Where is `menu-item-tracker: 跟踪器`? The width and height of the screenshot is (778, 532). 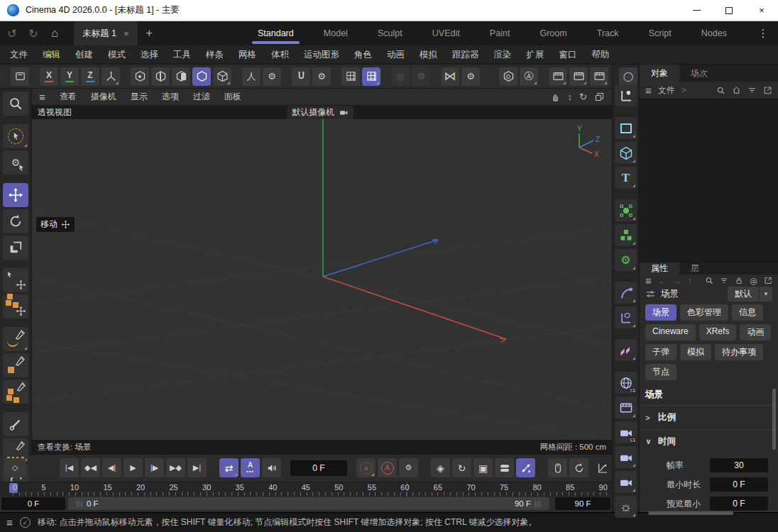 menu-item-tracker: 跟踪器 is located at coordinates (466, 55).